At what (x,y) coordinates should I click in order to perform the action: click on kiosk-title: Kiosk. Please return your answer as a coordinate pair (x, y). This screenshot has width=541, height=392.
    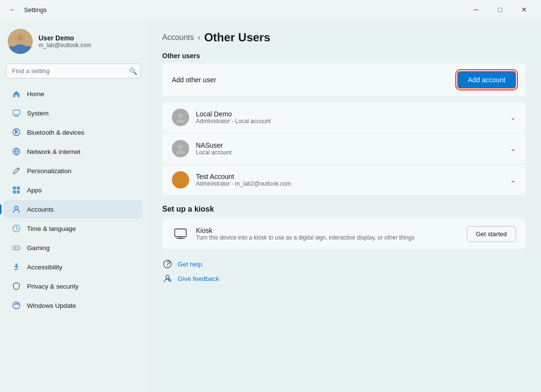
    Looking at the image, I should click on (305, 230).